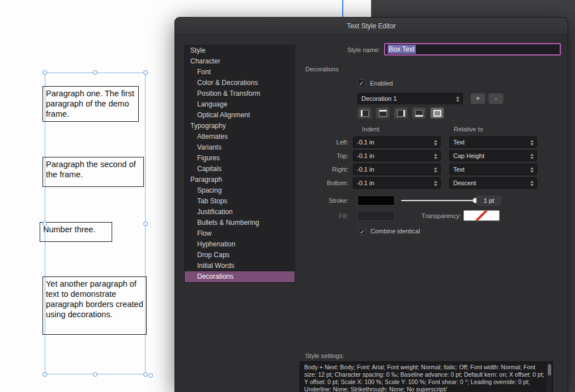  I want to click on indent-row-bottom: Bottom: -0.1 in Descent, so click(421, 183).